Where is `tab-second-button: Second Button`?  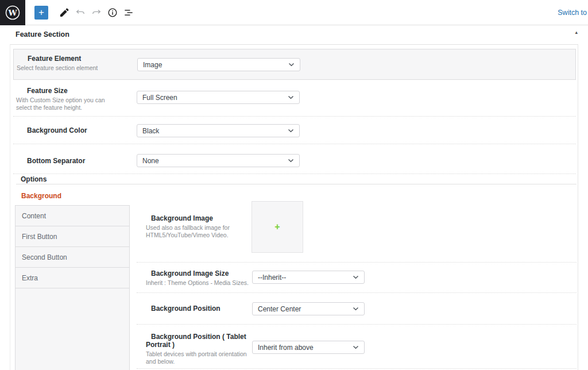 tab-second-button: Second Button is located at coordinates (72, 257).